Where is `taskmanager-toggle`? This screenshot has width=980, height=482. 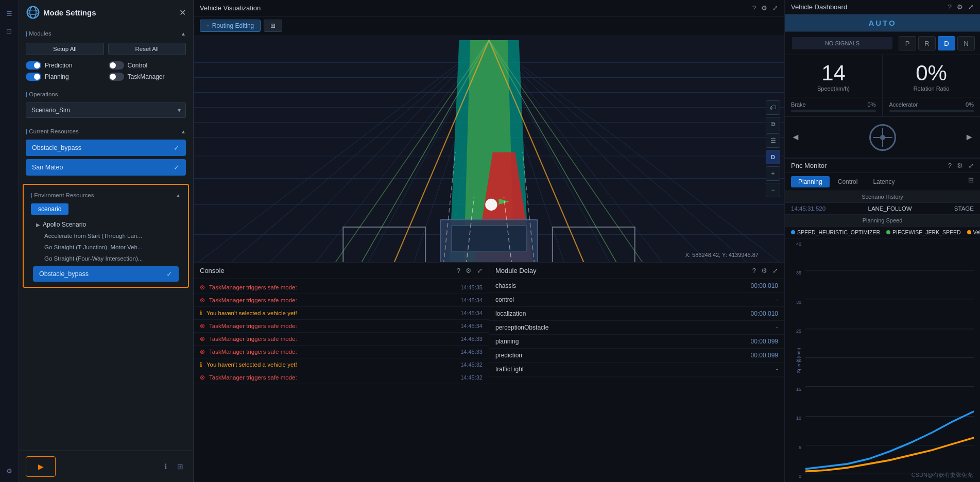 taskmanager-toggle is located at coordinates (116, 77).